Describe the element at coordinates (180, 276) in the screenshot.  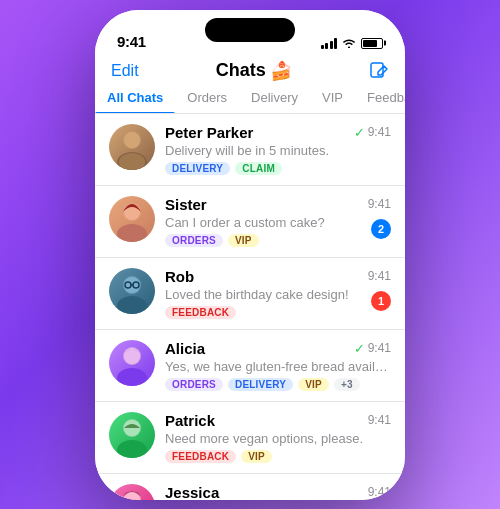
I see `chat-name: Rob` at that location.